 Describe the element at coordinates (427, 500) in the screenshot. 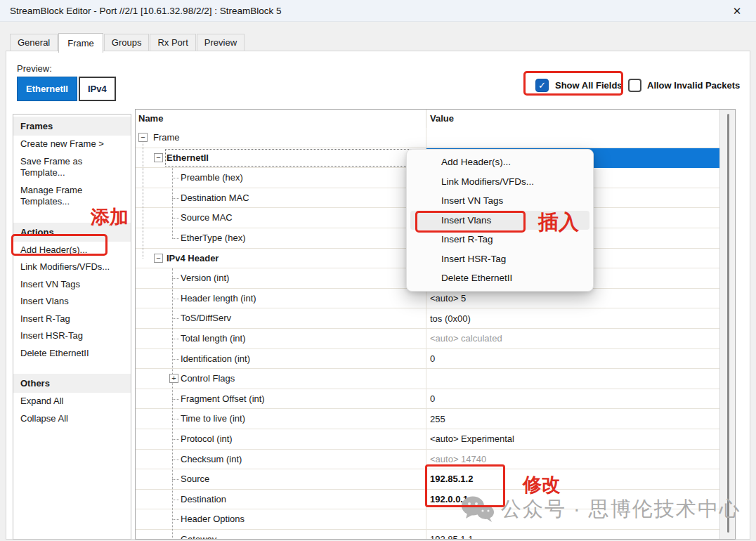

I see `tree-row-destination: Destination192.0.0.1` at that location.